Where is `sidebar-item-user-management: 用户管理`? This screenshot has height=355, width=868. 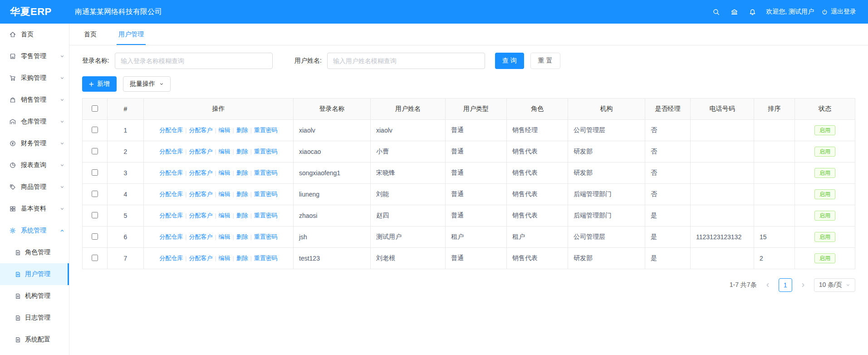
sidebar-item-user-management: 用户管理 is located at coordinates (34, 274).